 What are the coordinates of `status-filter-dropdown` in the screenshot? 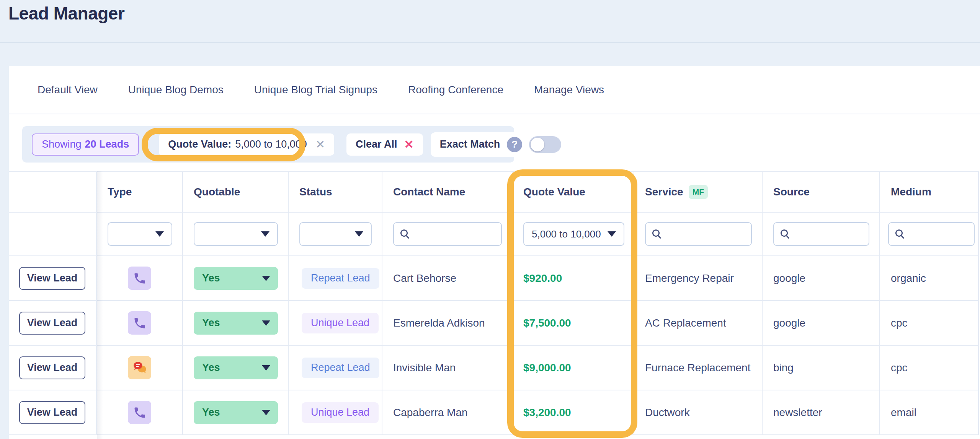 It's located at (335, 234).